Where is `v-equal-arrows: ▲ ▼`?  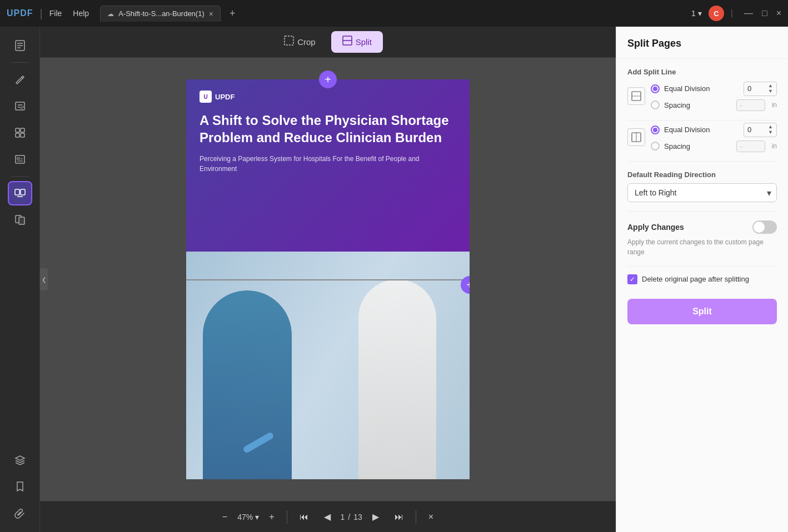
v-equal-arrows: ▲ ▼ is located at coordinates (770, 130).